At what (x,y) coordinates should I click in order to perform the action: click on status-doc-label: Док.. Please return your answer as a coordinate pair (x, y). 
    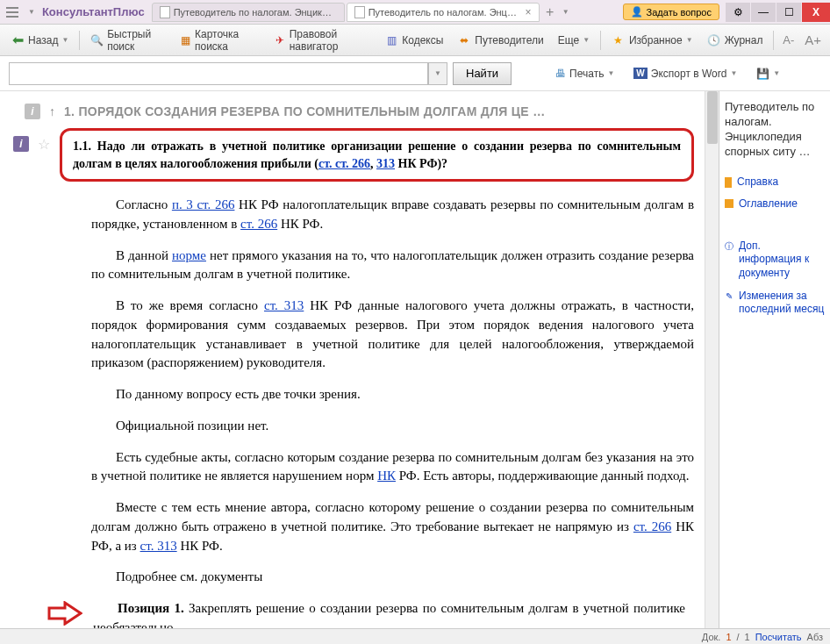
    Looking at the image, I should click on (712, 637).